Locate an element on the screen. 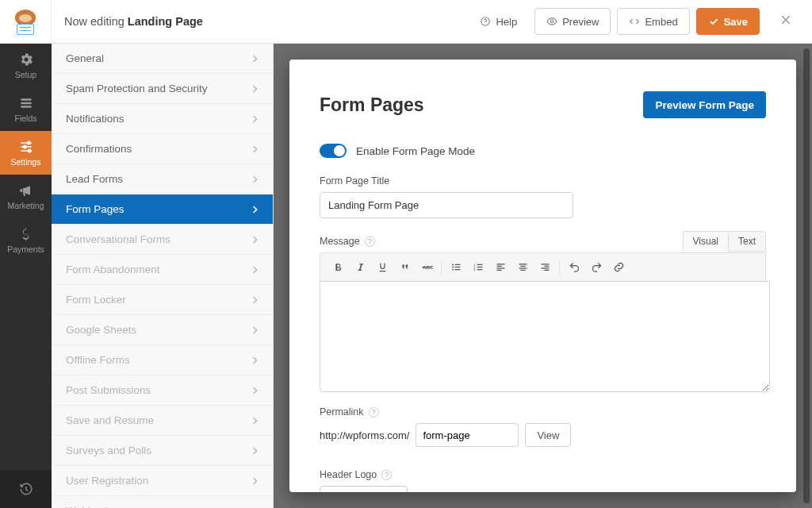 The image size is (812, 508). settings-item-label: Lead Forms is located at coordinates (94, 179).